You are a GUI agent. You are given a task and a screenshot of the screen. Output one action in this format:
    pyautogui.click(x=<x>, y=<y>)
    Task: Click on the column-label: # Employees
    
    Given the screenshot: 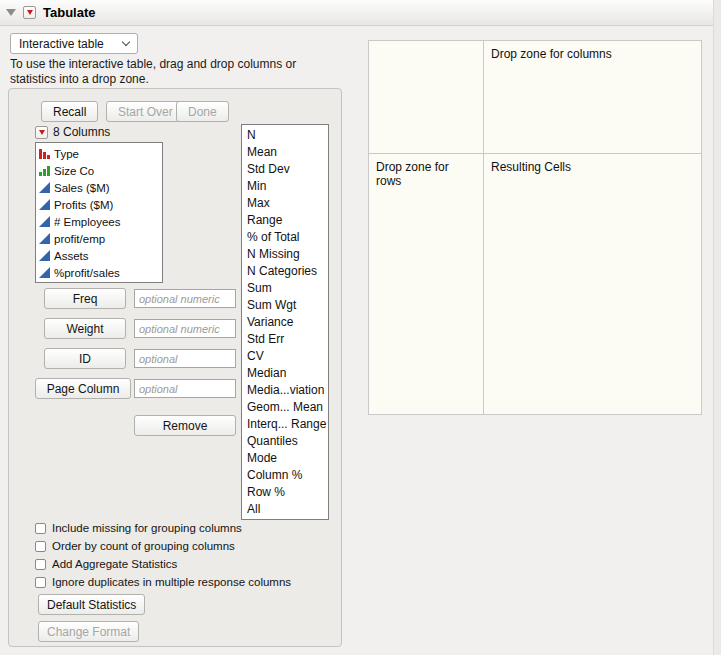 What is the action you would take?
    pyautogui.click(x=87, y=222)
    